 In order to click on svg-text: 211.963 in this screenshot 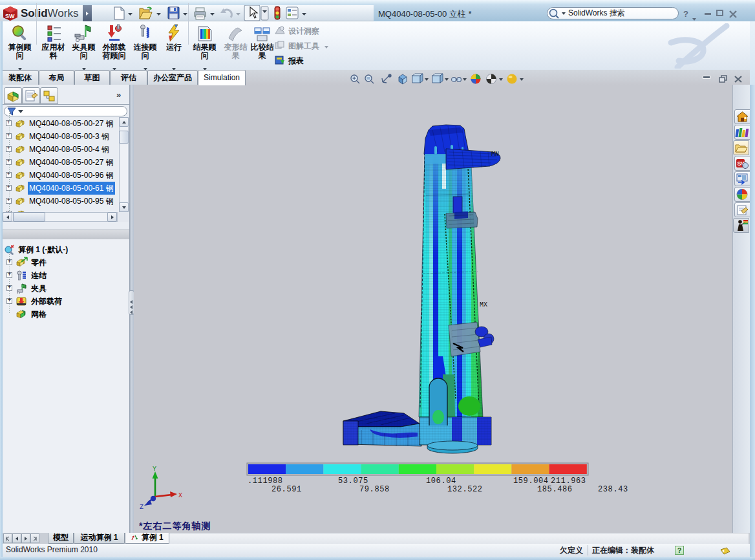, I will do `click(569, 481)`.